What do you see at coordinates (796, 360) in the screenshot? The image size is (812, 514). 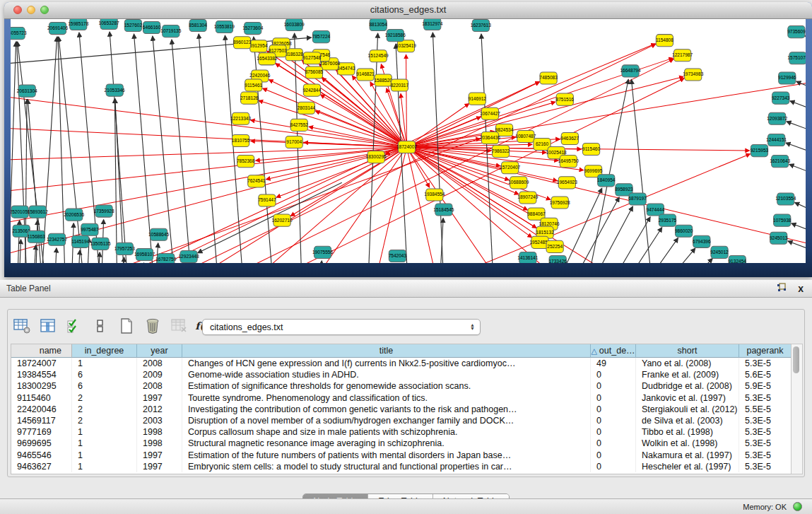 I see `scrollbar-thumb` at bounding box center [796, 360].